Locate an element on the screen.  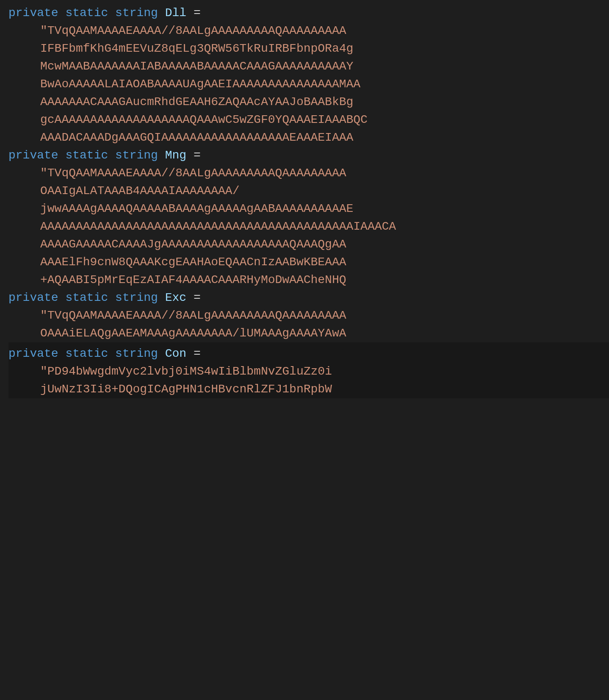
string-content-line: +AQAABI5pMrEqEzAIAF4AAAACAAARHyMoDwAAChe… is located at coordinates (309, 280).